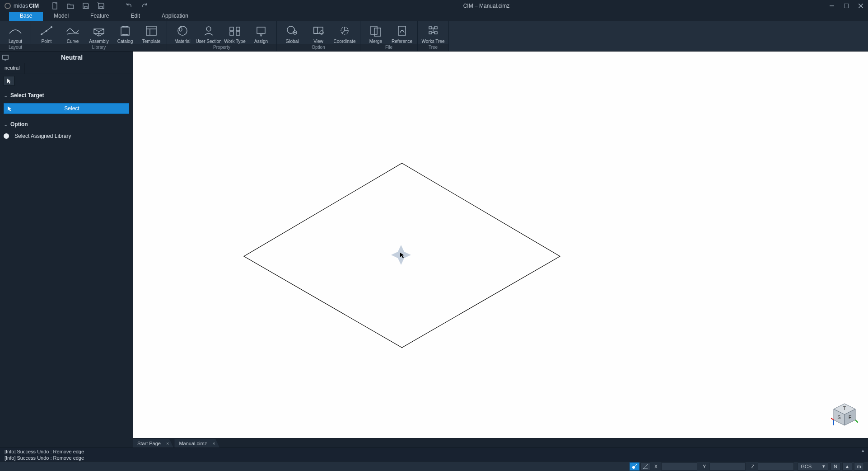 The image size is (868, 471). I want to click on ribbon-assign: Assign, so click(261, 32).